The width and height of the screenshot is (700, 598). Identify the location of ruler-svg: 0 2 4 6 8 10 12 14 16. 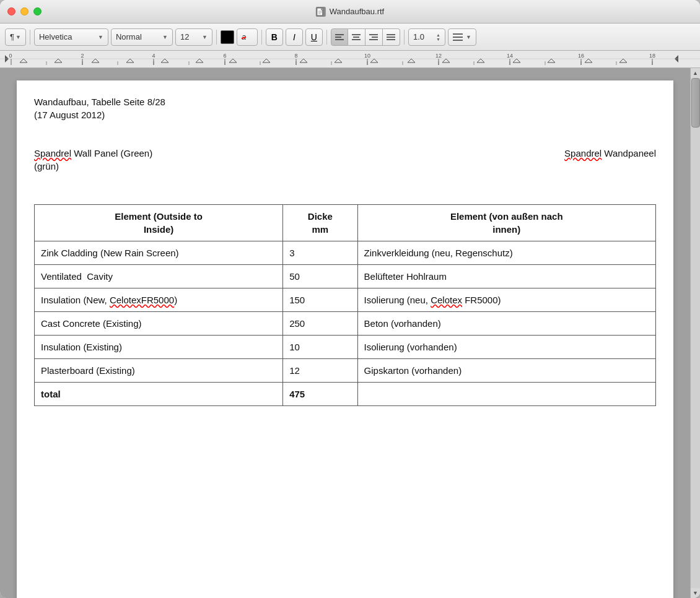
(350, 59).